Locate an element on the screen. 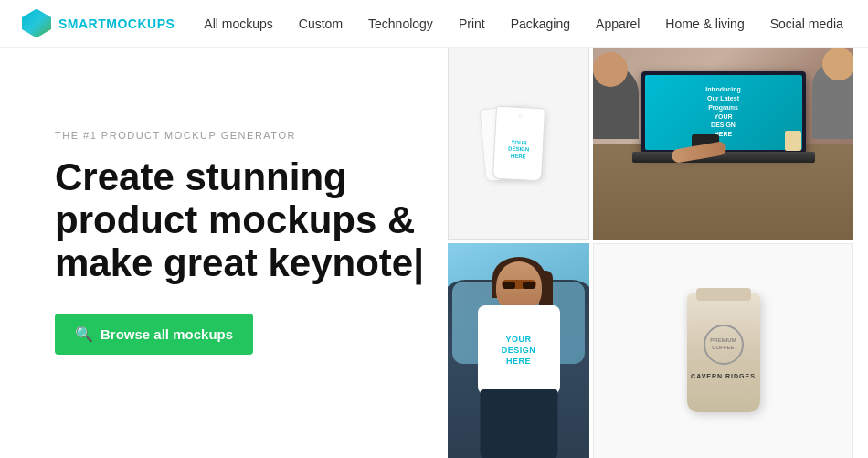  nav-link-all-mockups: All mockups is located at coordinates (238, 24).